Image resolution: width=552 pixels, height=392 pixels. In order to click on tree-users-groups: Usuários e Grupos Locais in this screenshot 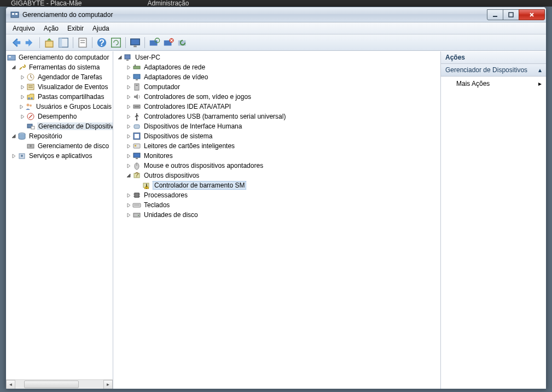, I will do `click(59, 107)`.